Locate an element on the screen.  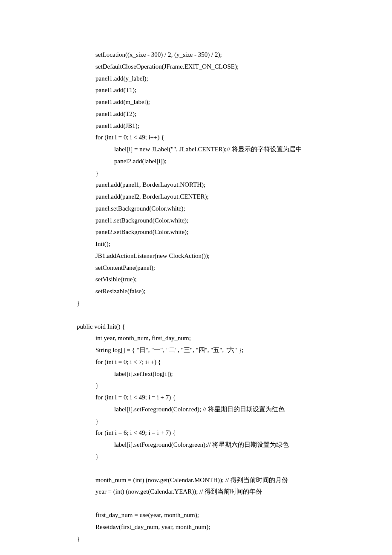
code-line: panel1.add(T2); is located at coordinates (215, 114).